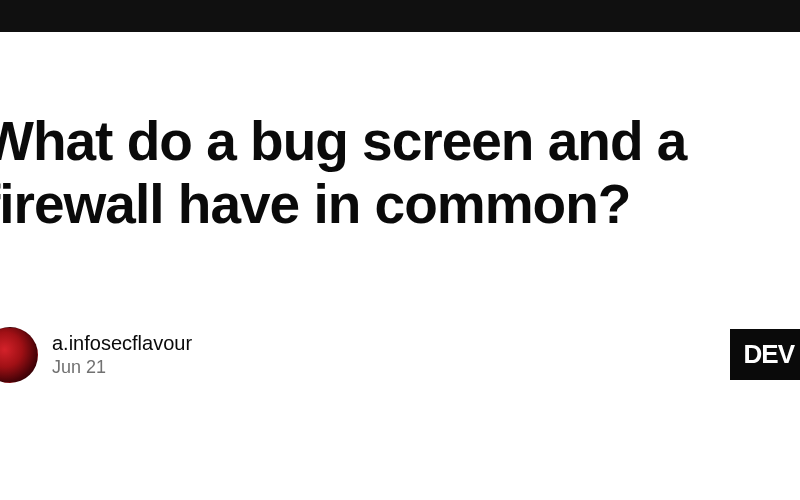 This screenshot has height=500, width=800. What do you see at coordinates (765, 354) in the screenshot?
I see `dev-badge: DEV` at bounding box center [765, 354].